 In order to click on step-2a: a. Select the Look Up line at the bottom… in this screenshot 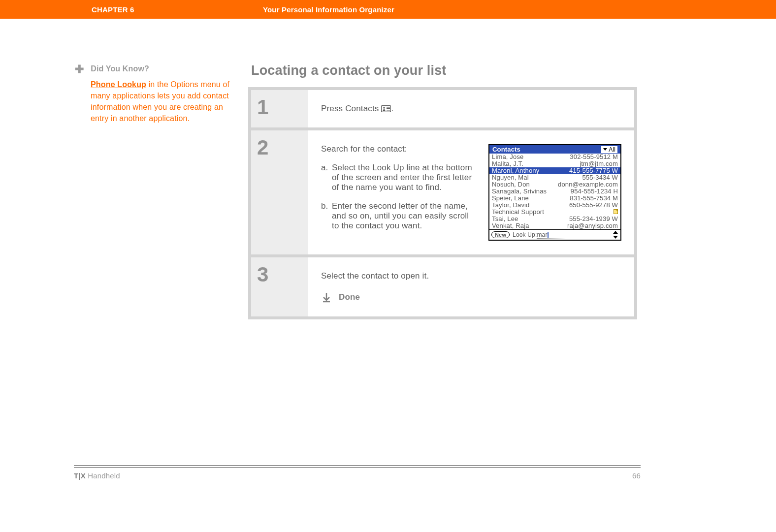, I will do `click(397, 178)`.